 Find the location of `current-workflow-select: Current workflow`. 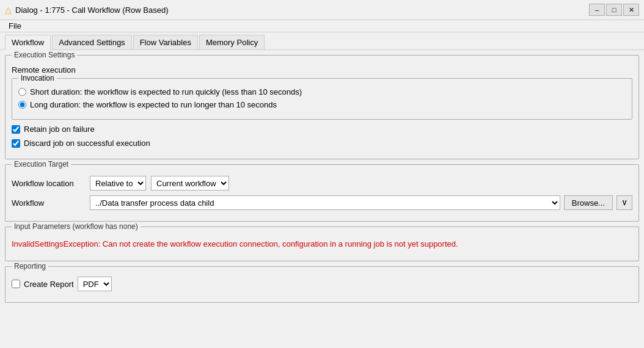

current-workflow-select: Current workflow is located at coordinates (190, 183).